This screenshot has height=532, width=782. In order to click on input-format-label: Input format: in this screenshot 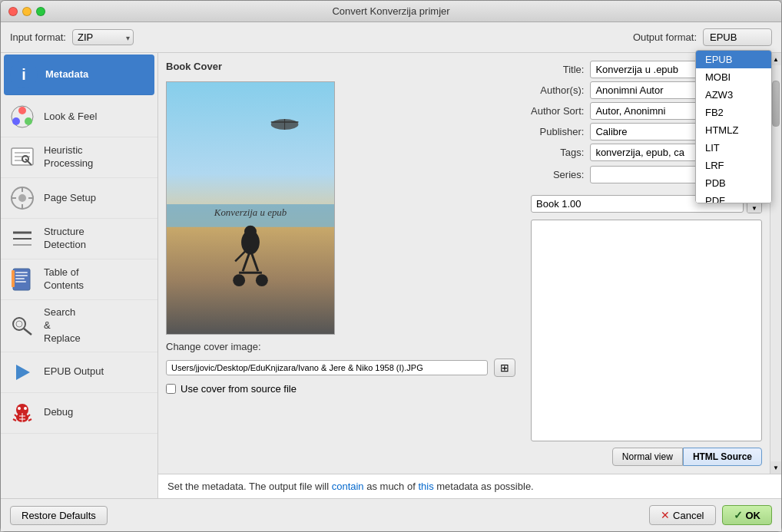, I will do `click(38, 37)`.